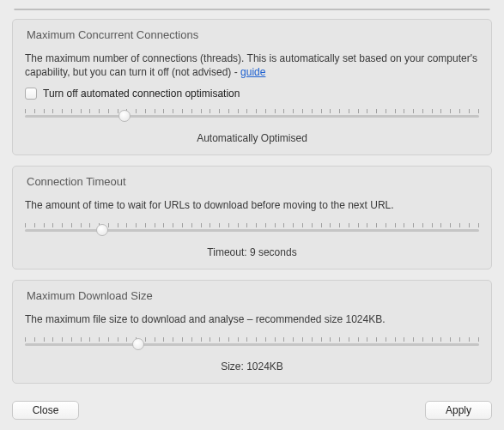 This screenshot has width=504, height=430. Describe the element at coordinates (252, 9) in the screenshot. I see `tab-bar: ConnectionsLink AnalysisUser AgentLink M…` at that location.